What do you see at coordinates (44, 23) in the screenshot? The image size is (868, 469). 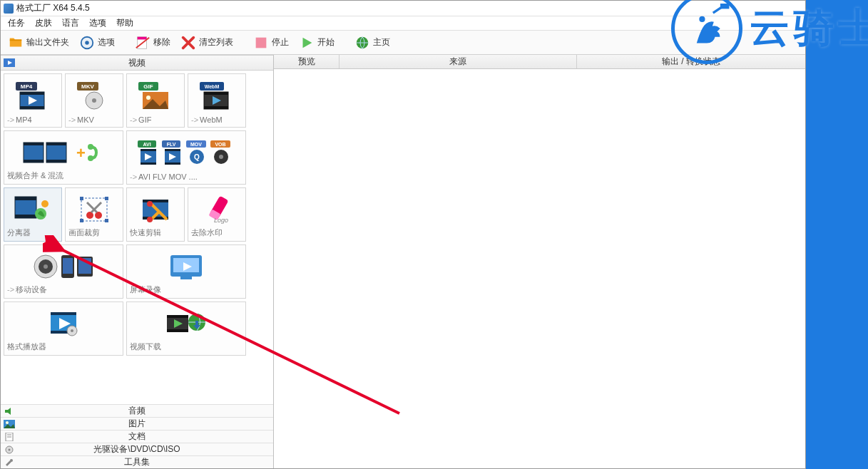 I see `menu-skin: 皮肤` at bounding box center [44, 23].